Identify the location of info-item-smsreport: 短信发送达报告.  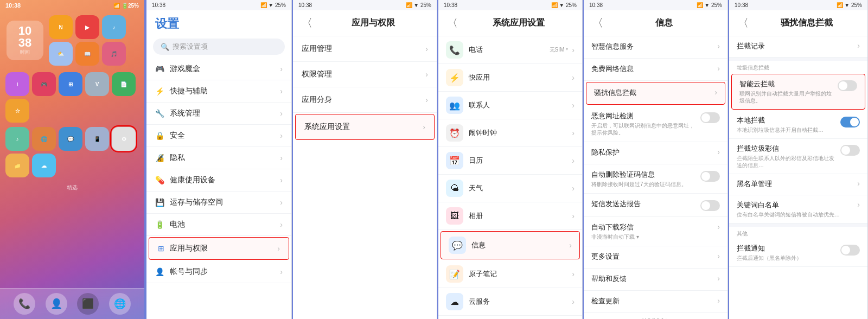
(655, 205).